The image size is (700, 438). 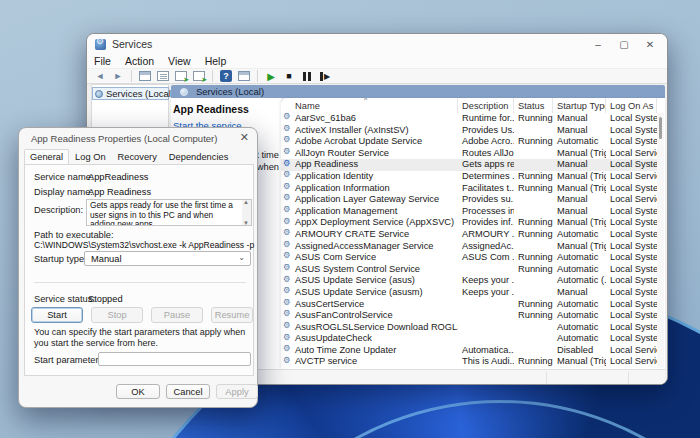 I want to click on description-scrollbar: ▲ ▼, so click(x=246, y=212).